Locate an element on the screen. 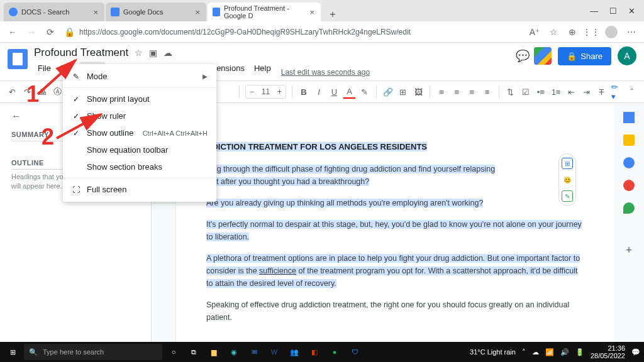 This screenshot has height=362, width=644. italic-button: I is located at coordinates (319, 92).